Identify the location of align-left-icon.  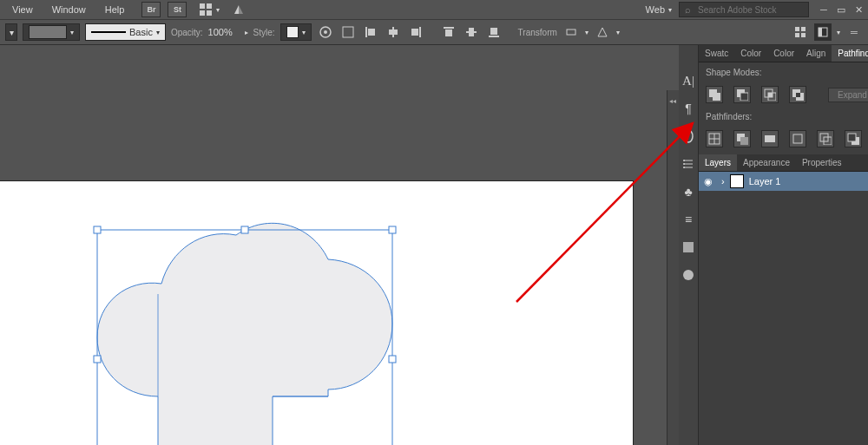
(371, 32).